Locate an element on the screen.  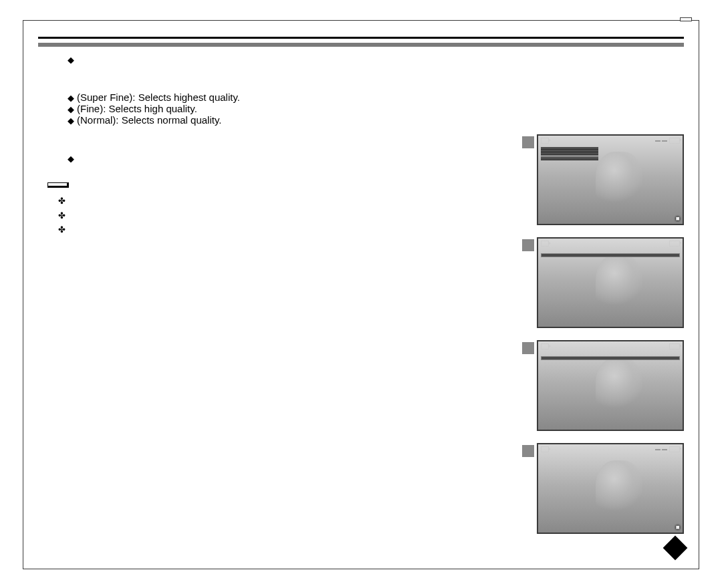
step-sub: ◆(Super Fine): Selects highest quality. is located at coordinates (291, 98).